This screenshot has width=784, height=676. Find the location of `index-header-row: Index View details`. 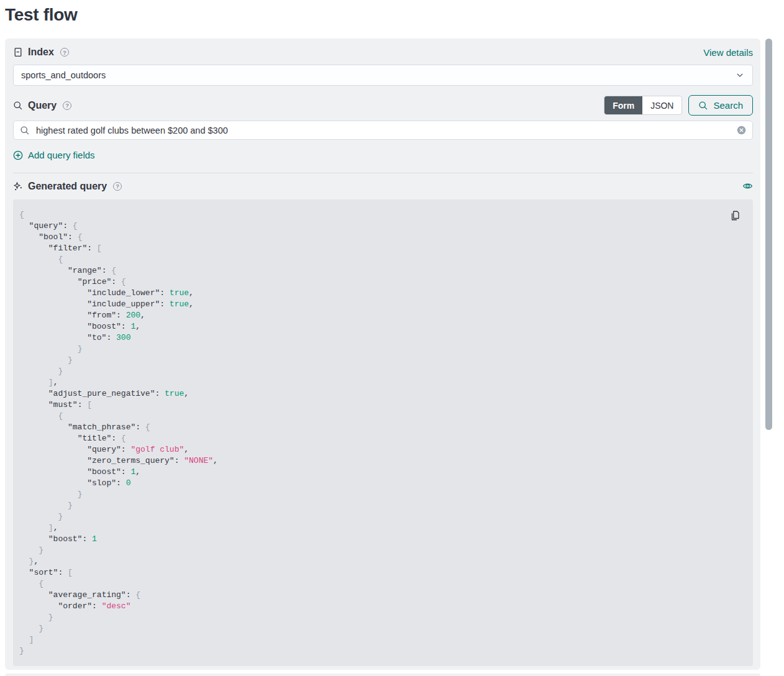

index-header-row: Index View details is located at coordinates (383, 52).